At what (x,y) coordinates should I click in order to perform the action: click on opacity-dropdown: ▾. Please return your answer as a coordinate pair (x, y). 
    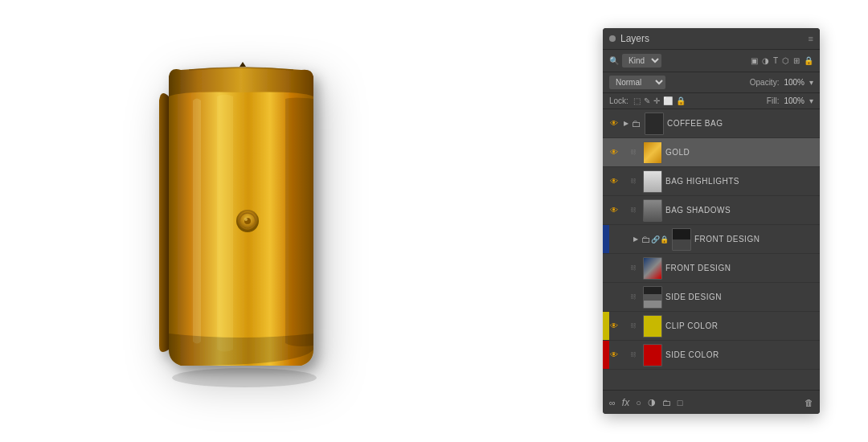
    Looking at the image, I should click on (812, 82).